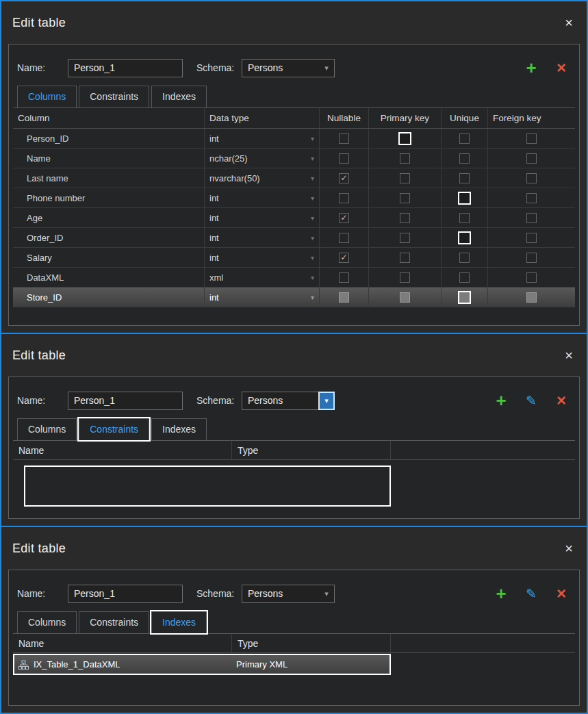 The width and height of the screenshot is (588, 714). I want to click on constraints-list-body, so click(294, 489).